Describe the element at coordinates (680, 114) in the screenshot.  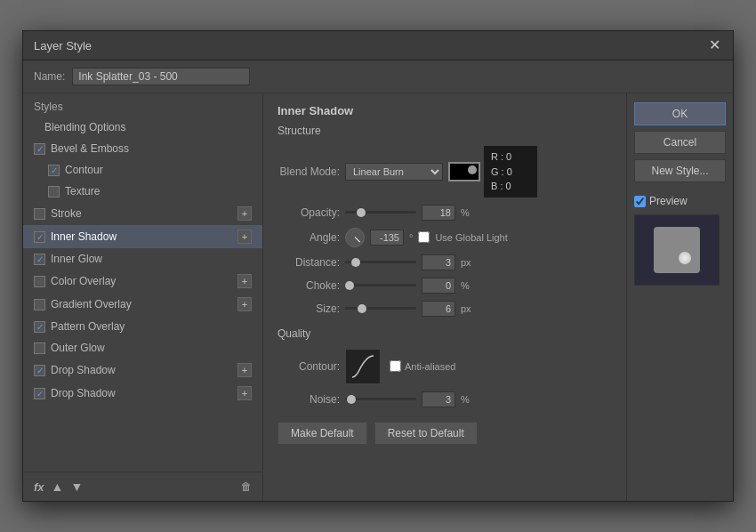
I see `ok-button: OK` at that location.